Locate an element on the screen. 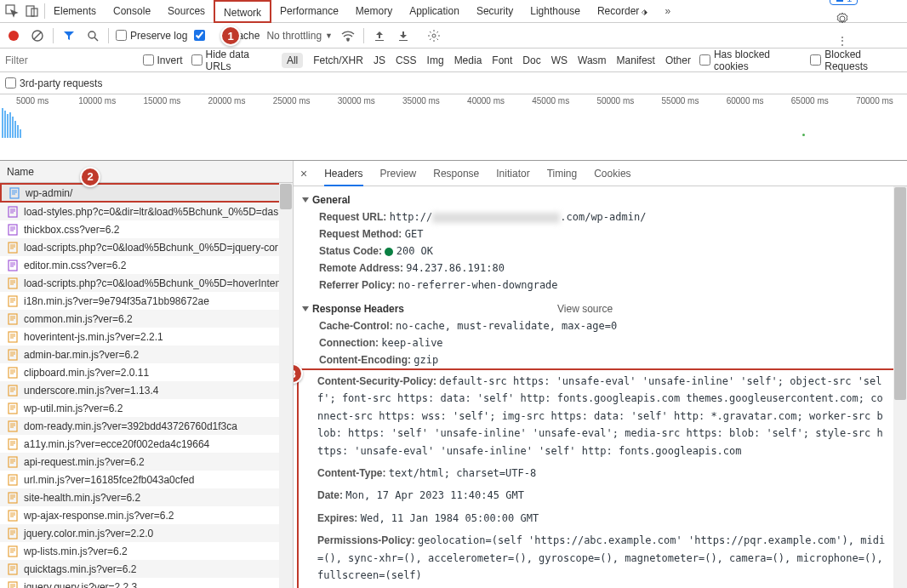 Image resolution: width=907 pixels, height=588 pixels. request-name: common.min.js?ver=6.2 is located at coordinates (78, 319).